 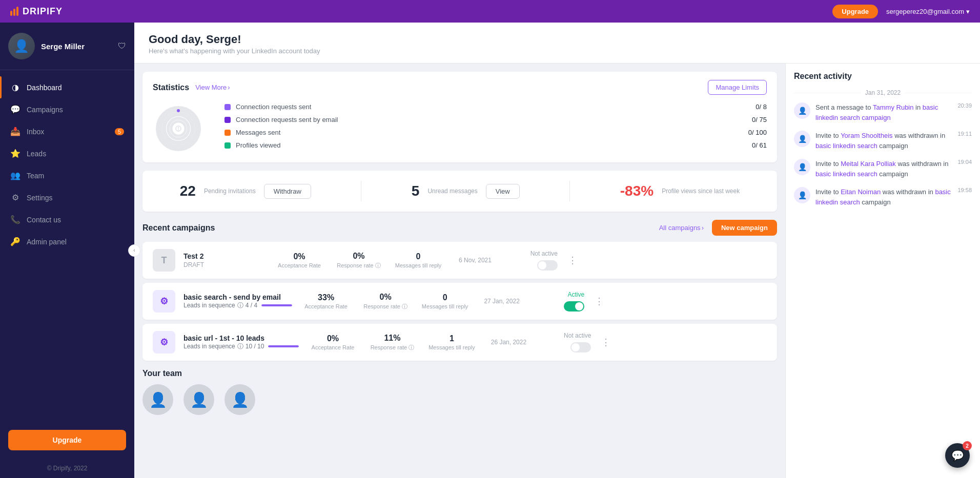 I want to click on stat-dot-messages, so click(x=228, y=133).